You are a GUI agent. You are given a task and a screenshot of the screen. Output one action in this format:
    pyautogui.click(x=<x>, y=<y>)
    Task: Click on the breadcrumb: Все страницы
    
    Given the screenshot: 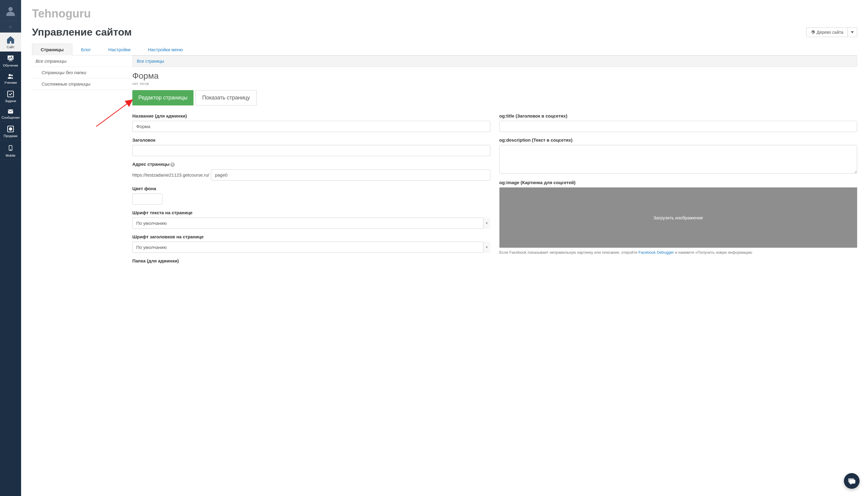 What is the action you would take?
    pyautogui.click(x=495, y=61)
    